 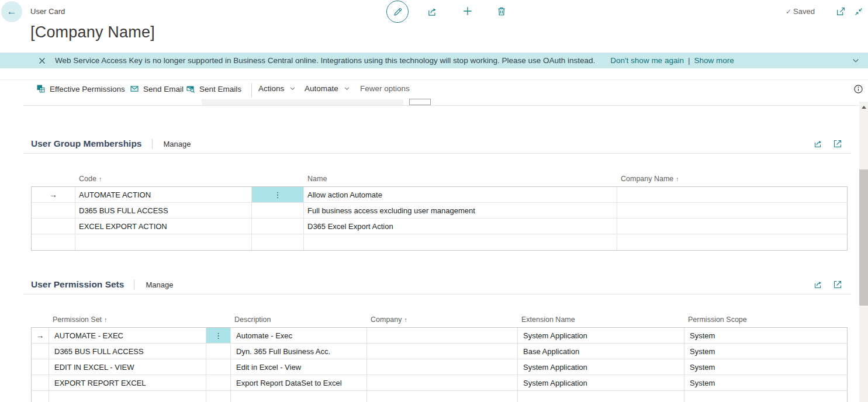 I want to click on column-header-description: Description, so click(x=298, y=320).